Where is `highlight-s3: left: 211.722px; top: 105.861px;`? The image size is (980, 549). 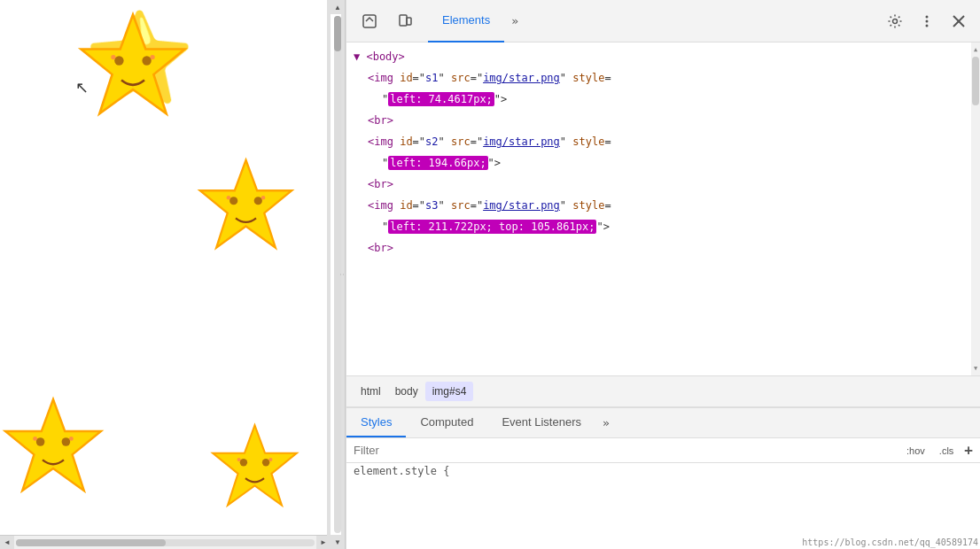 highlight-s3: left: 211.722px; top: 105.861px; is located at coordinates (493, 227).